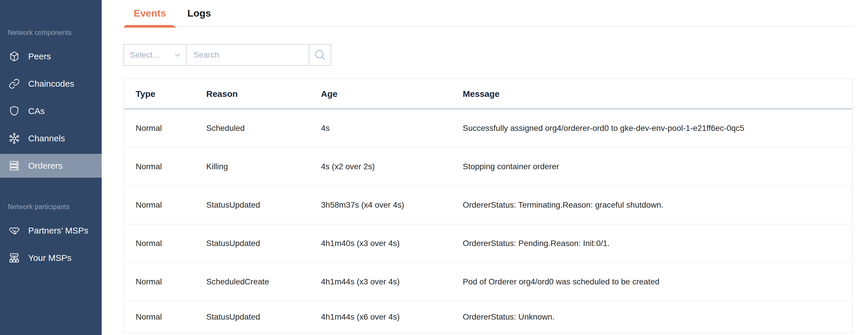  I want to click on sidebar-item-label: Orderers, so click(45, 166).